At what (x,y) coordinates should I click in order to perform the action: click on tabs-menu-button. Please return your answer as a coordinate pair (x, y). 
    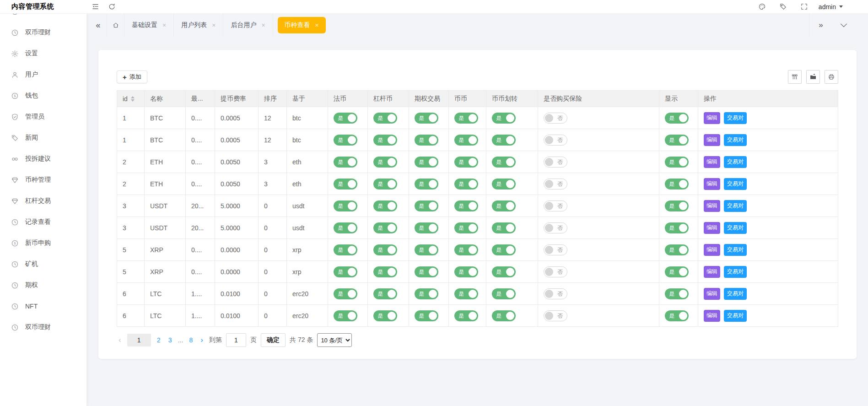
    Looking at the image, I should click on (844, 25).